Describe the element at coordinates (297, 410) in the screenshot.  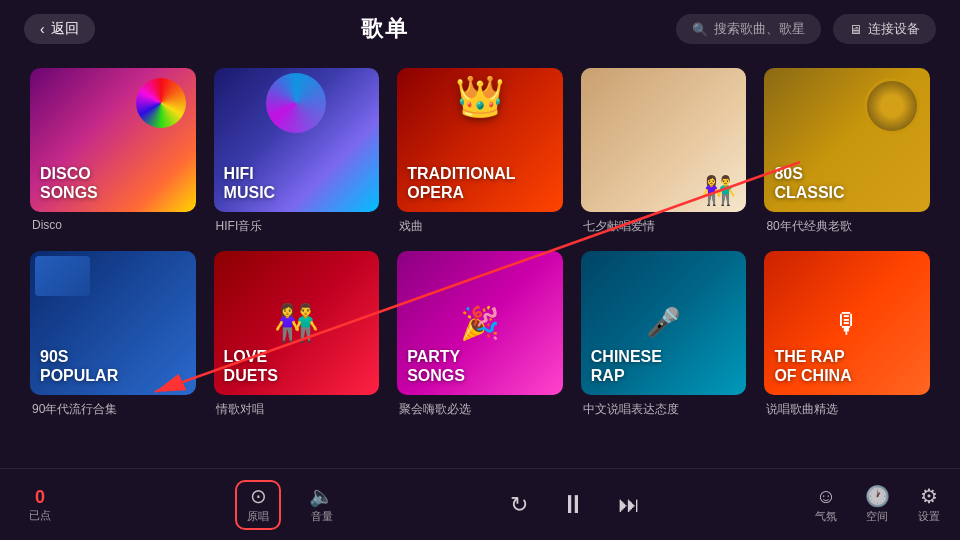
I see `card-love-label: 情歌对唱` at that location.